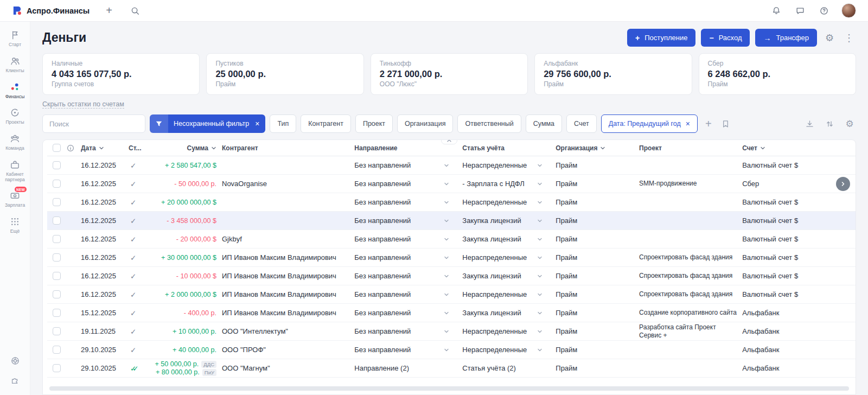  I want to click on search-button, so click(135, 11).